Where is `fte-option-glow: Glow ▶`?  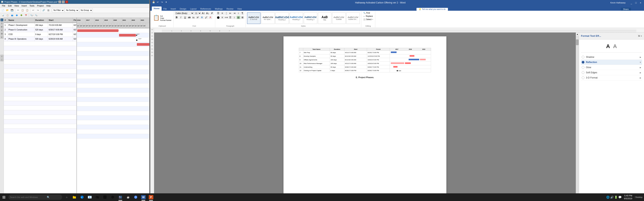
fte-option-glow: Glow ▶ is located at coordinates (612, 67).